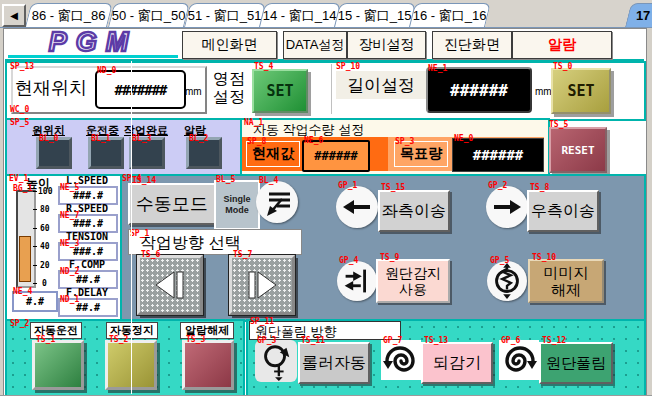  I want to click on tab-window-16: 16 - 窗口_16, so click(450, 15).